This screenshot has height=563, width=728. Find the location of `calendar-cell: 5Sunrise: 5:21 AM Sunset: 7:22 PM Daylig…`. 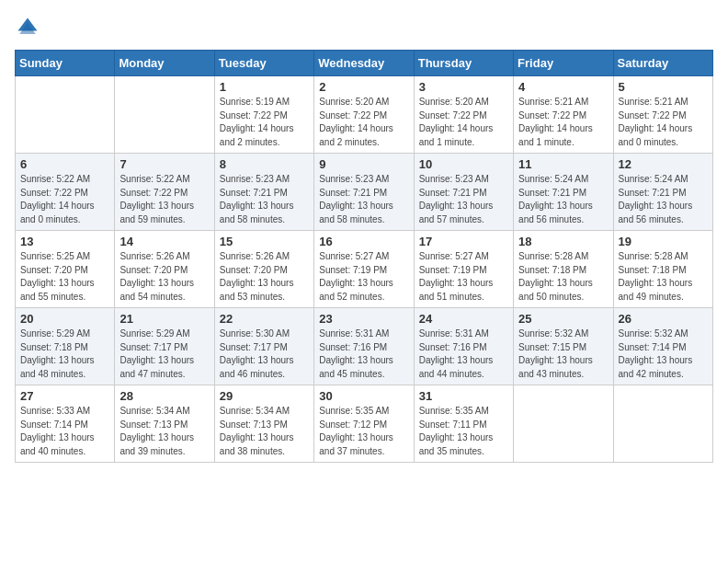

calendar-cell: 5Sunrise: 5:21 AM Sunset: 7:22 PM Daylig… is located at coordinates (663, 115).